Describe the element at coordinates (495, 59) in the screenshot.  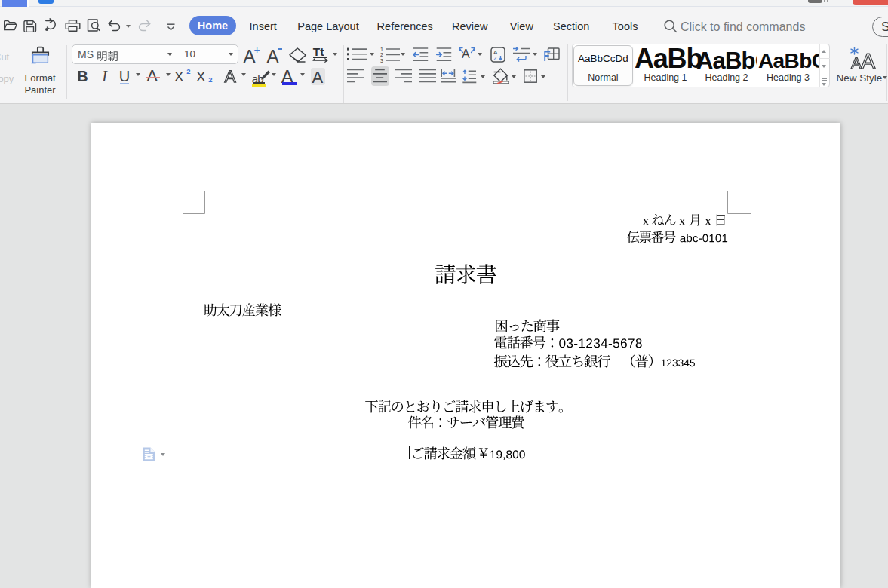
I see `svg-text: Z` at that location.